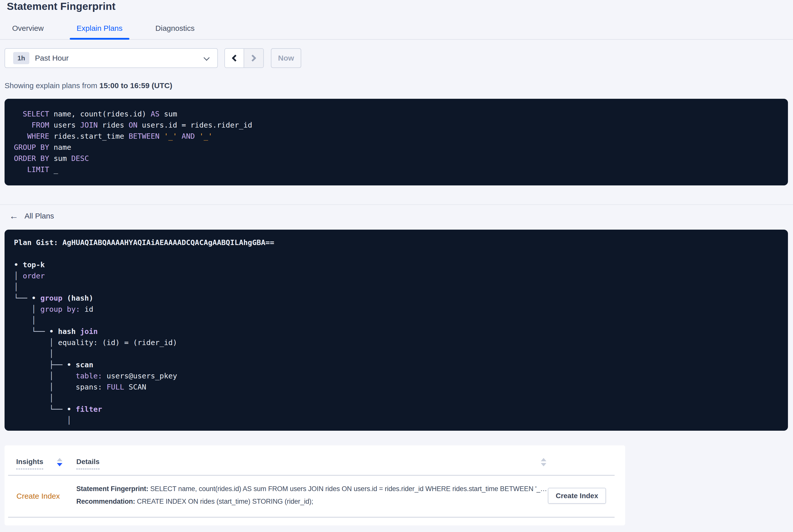  Describe the element at coordinates (318, 489) in the screenshot. I see `fingerprint-detail-line: Statement Fingerprint: SELECT name, coun…` at that location.